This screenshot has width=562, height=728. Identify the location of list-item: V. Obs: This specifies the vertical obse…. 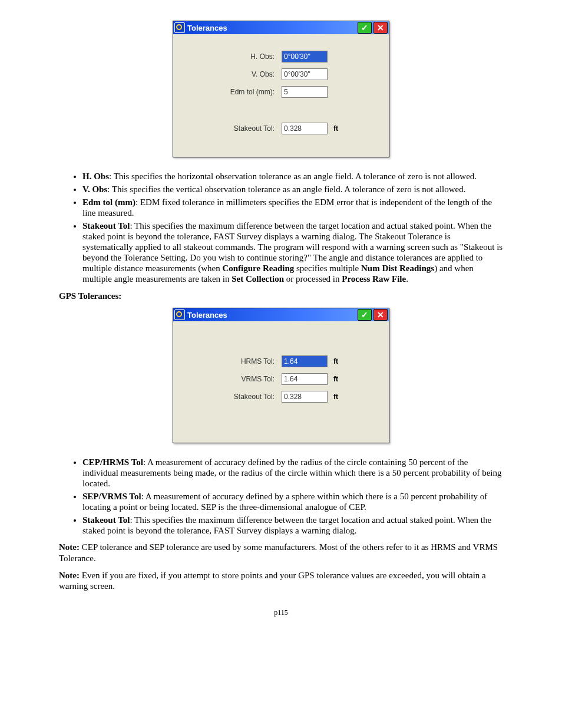
(293, 189).